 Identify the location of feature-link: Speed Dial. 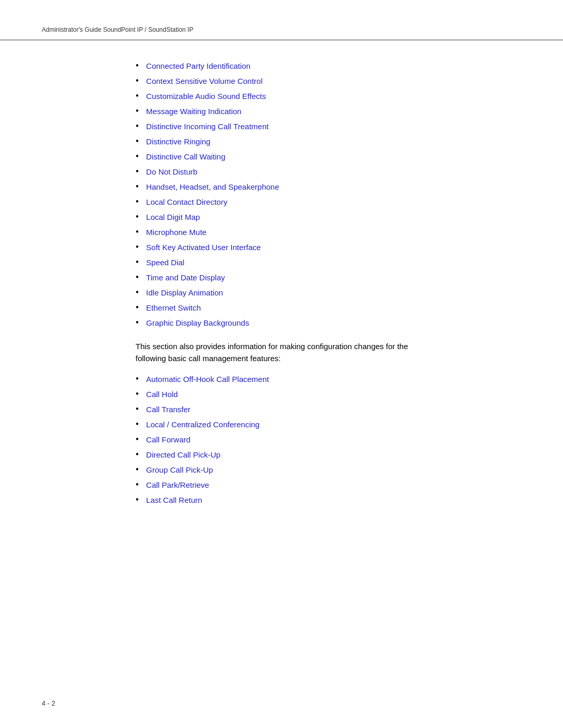
(165, 263).